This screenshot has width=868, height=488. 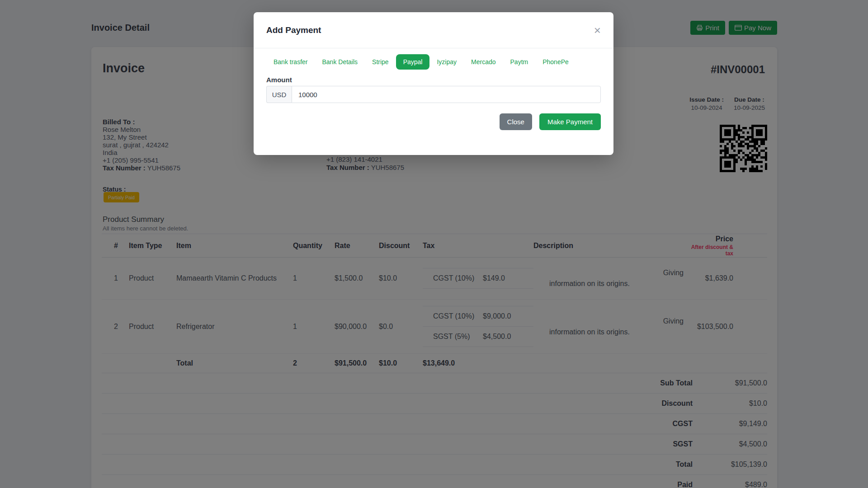 What do you see at coordinates (598, 30) in the screenshot?
I see `close-icon: ×` at bounding box center [598, 30].